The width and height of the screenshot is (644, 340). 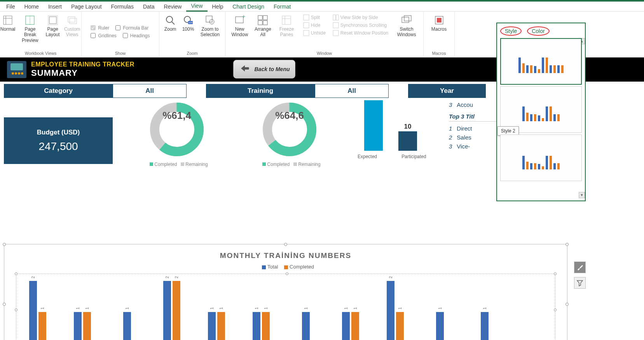 What do you see at coordinates (190, 23) in the screenshot?
I see `svg-text: 100` at bounding box center [190, 23].